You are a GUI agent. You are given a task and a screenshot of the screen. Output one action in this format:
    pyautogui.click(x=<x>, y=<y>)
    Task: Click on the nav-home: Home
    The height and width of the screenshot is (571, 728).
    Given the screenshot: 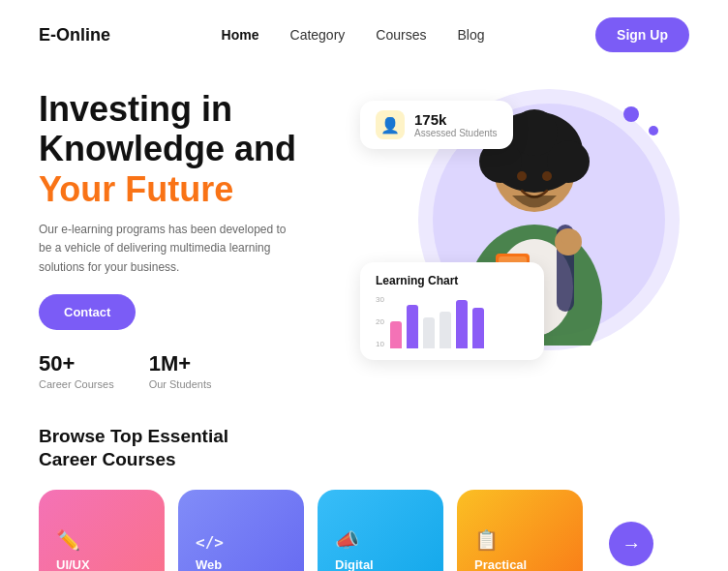 What is the action you would take?
    pyautogui.click(x=240, y=35)
    